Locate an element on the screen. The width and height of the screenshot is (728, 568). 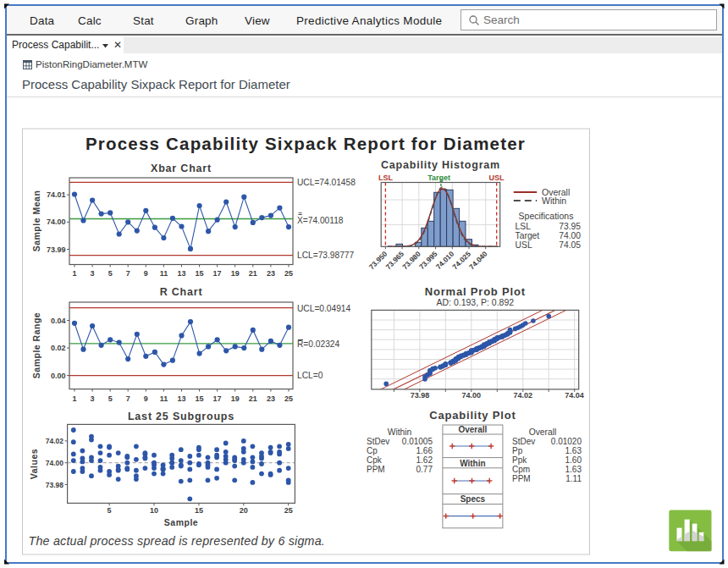
svg-text: X=74.00118 is located at coordinates (320, 220).